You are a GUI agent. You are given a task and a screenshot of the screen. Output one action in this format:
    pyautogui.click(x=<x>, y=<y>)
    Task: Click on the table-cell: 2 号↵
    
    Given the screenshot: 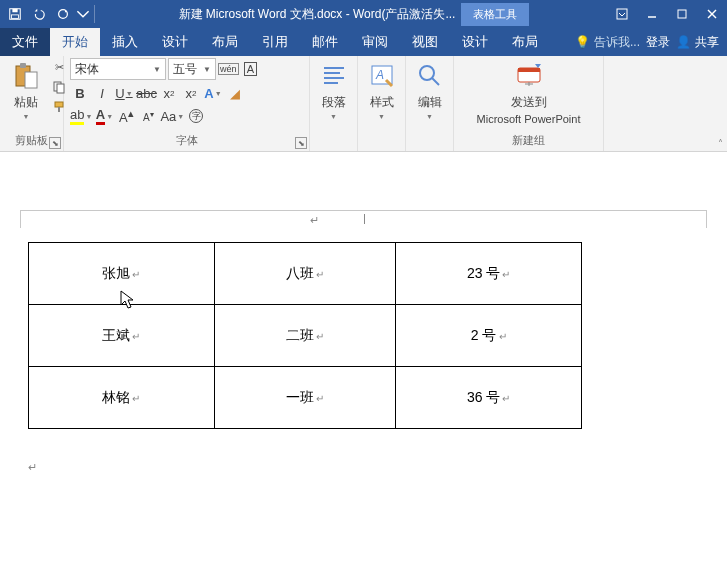 What is the action you would take?
    pyautogui.click(x=489, y=336)
    